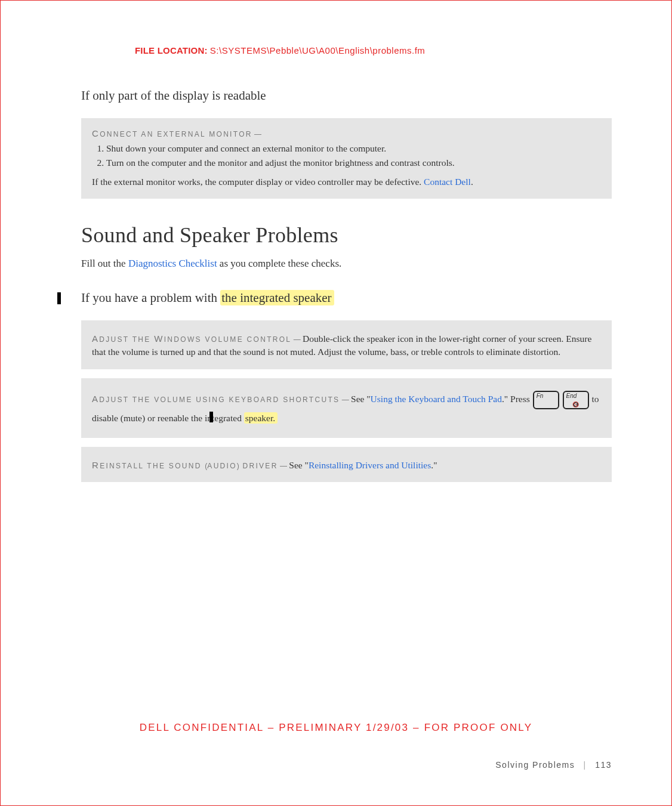 This screenshot has width=672, height=806. What do you see at coordinates (346, 182) in the screenshot?
I see `box-note: If the external monitor works, the compu…` at bounding box center [346, 182].